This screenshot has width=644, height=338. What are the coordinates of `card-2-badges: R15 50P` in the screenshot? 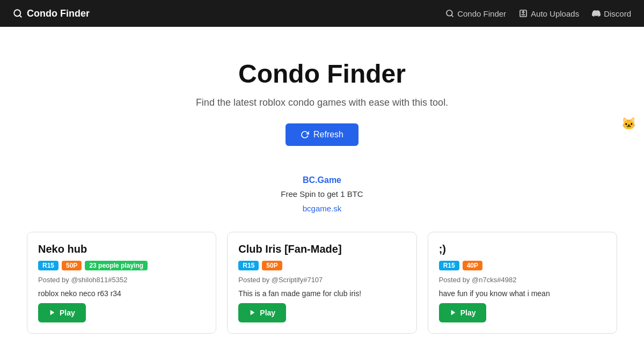 It's located at (322, 266).